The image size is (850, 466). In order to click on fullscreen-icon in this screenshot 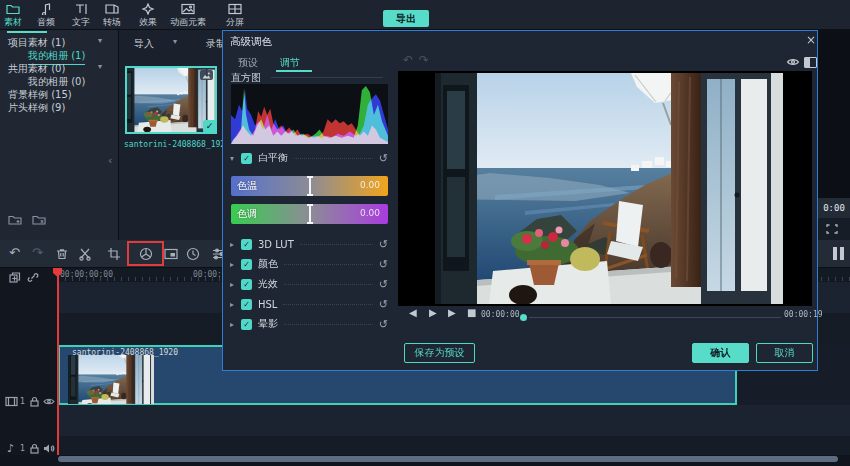, I will do `click(832, 229)`.